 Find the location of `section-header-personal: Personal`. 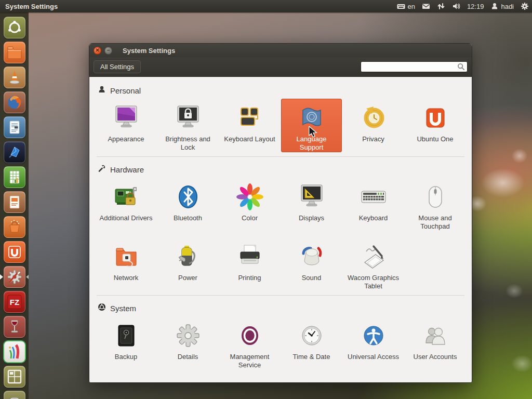

section-header-personal: Personal is located at coordinates (281, 90).